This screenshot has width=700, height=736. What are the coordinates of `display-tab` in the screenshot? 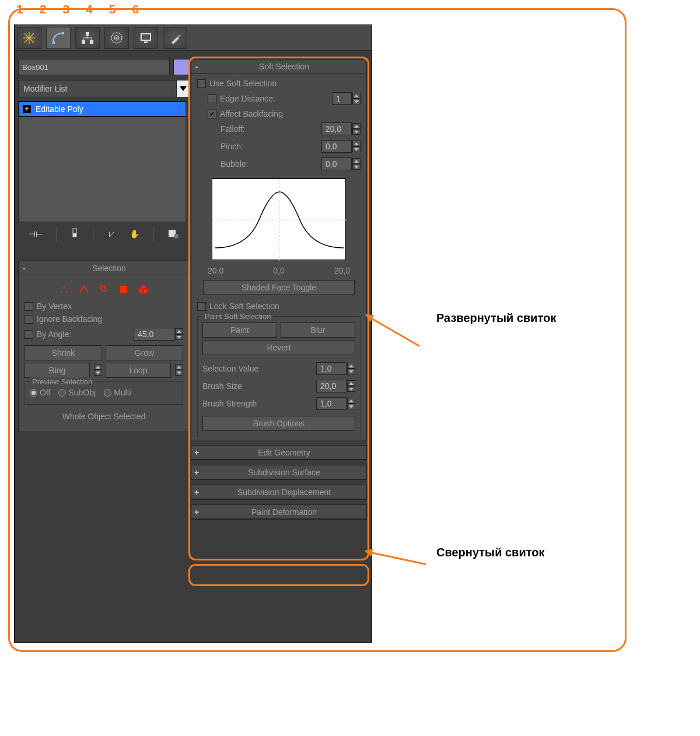 It's located at (146, 38).